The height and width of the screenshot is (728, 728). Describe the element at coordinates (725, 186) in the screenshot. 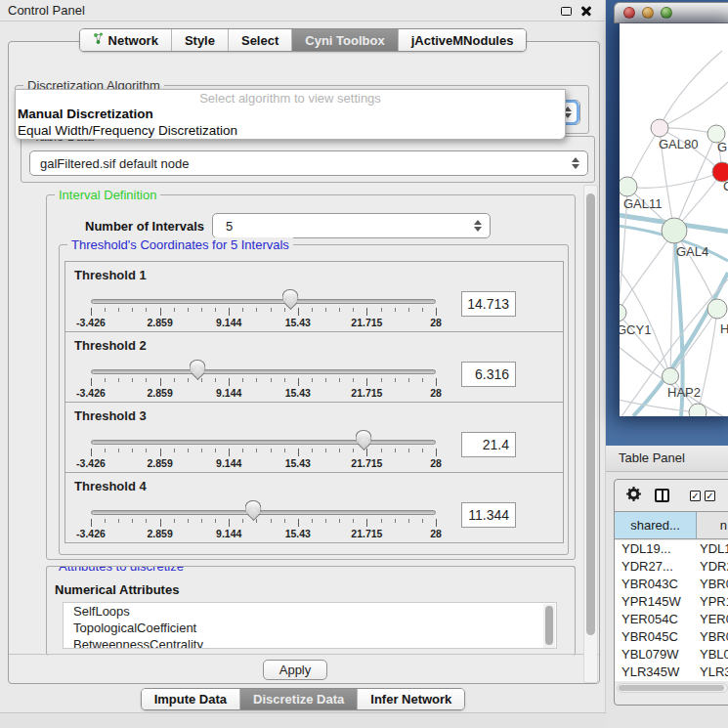

I see `network-node-label: C` at that location.